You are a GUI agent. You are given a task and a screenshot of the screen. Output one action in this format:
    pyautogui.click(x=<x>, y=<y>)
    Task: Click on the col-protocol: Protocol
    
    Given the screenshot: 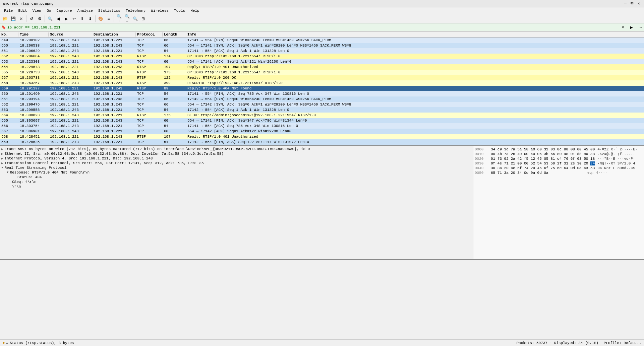 What is the action you would take?
    pyautogui.click(x=149, y=34)
    